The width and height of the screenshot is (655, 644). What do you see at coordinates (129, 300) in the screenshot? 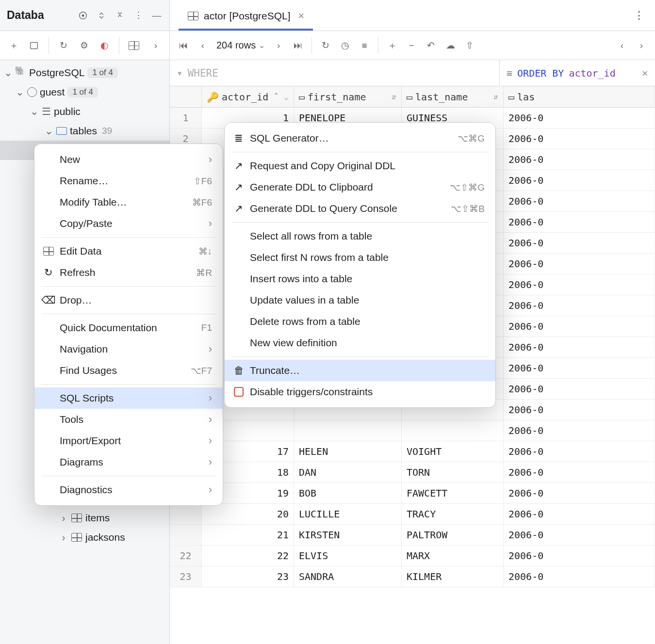
I see `menu-item: ⌫Drop…` at bounding box center [129, 300].